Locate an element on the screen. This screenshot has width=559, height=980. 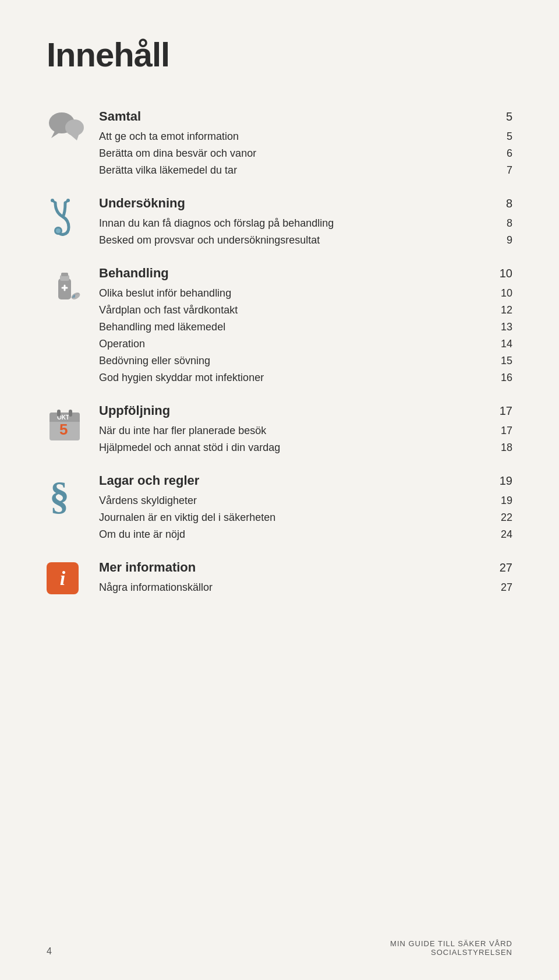
section-title-behandling: Behandling is located at coordinates (134, 273).